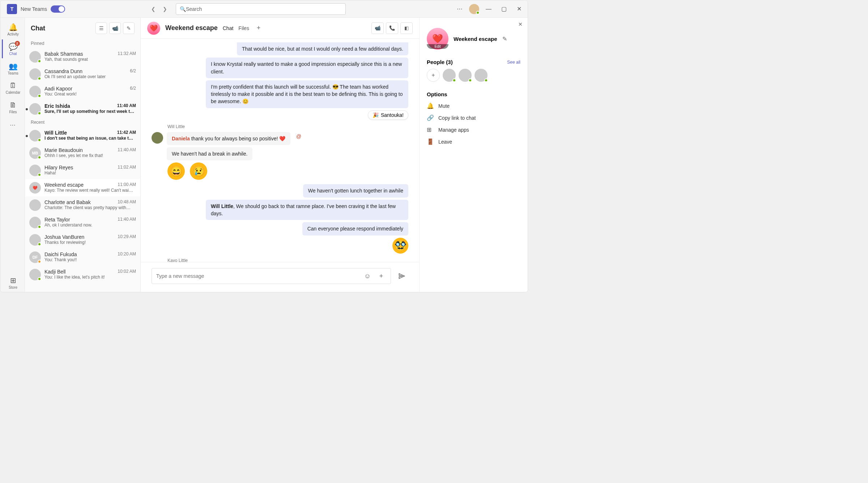 The image size is (868, 483). I want to click on nav-forward-button: ❯, so click(165, 9).